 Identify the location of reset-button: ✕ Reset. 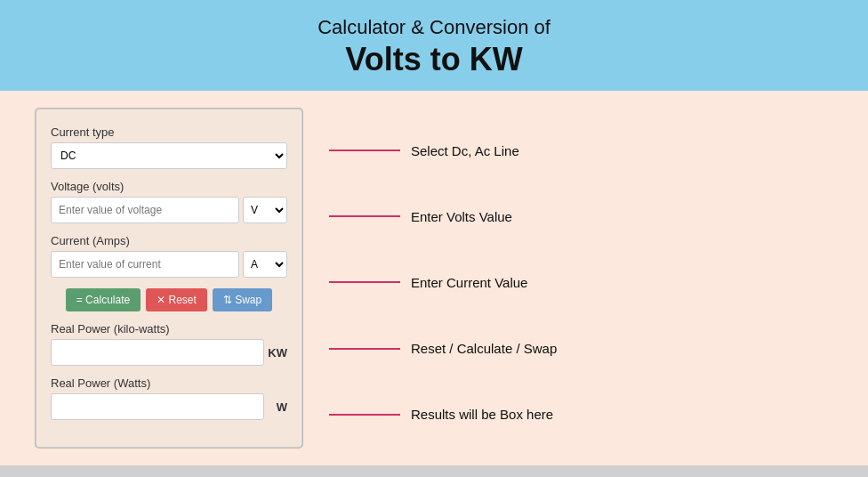
(176, 300).